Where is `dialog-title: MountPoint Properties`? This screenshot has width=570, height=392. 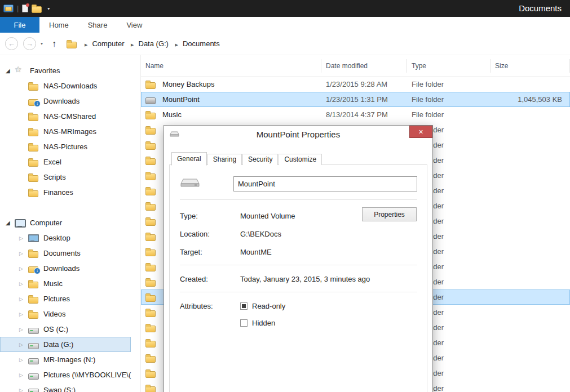 dialog-title: MountPoint Properties is located at coordinates (298, 134).